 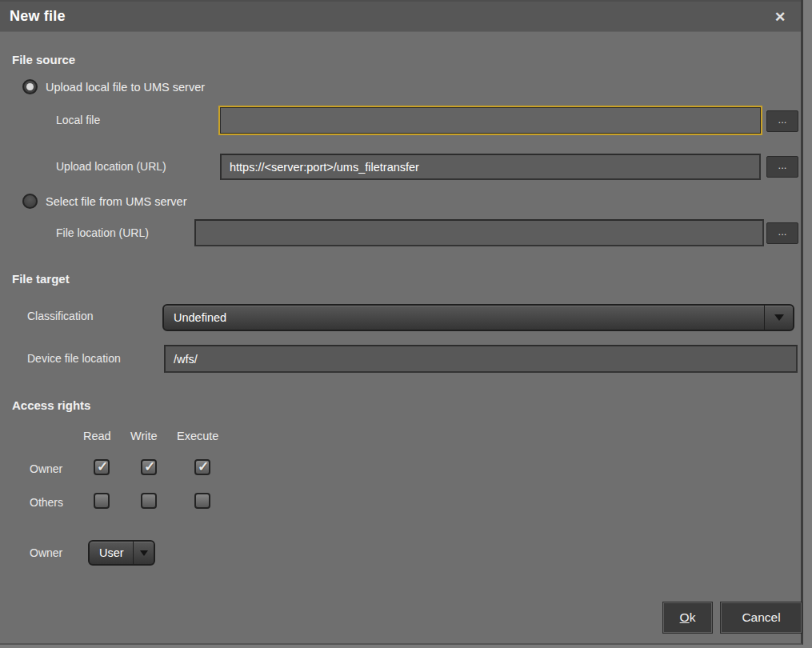 What do you see at coordinates (688, 618) in the screenshot?
I see `ok-button: Ok` at bounding box center [688, 618].